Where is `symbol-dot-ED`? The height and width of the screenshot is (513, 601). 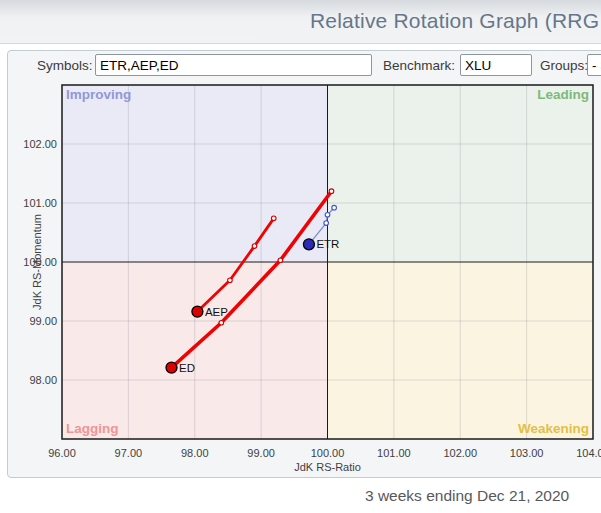 symbol-dot-ED is located at coordinates (172, 368).